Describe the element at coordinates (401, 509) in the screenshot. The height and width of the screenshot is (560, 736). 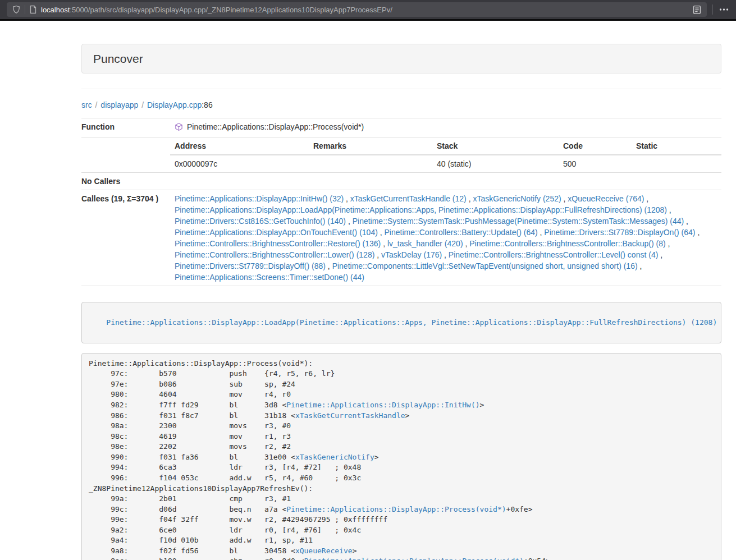
I see `code-line: 99c: d06d beq.n a7a <Pinetime::Applicati…` at that location.